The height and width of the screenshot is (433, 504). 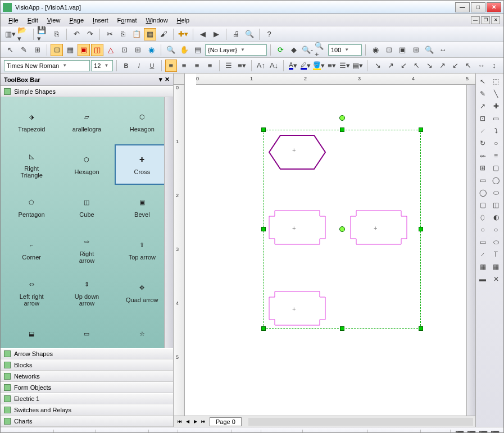 What do you see at coordinates (183, 20) in the screenshot?
I see `menu-help: Help` at bounding box center [183, 20].